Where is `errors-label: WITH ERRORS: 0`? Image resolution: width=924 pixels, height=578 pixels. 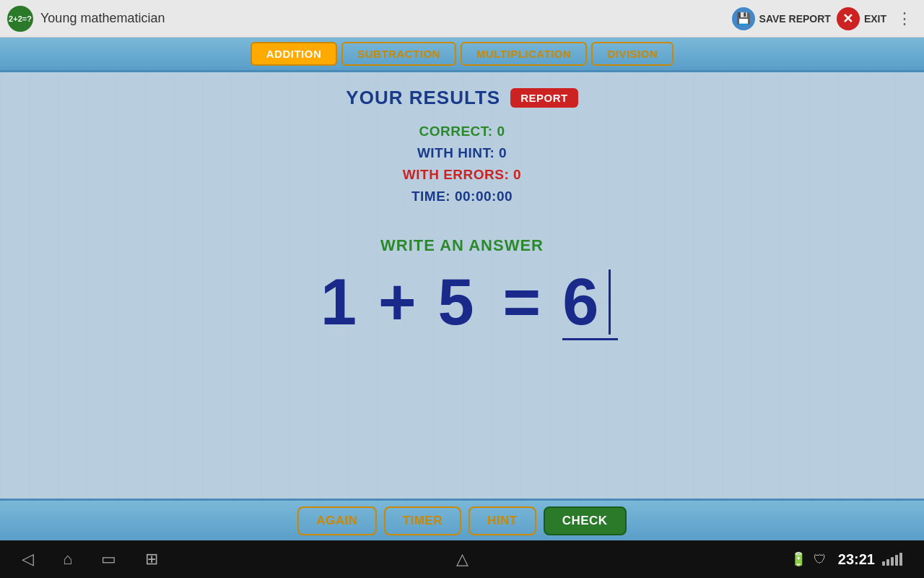 errors-label: WITH ERRORS: 0 is located at coordinates (462, 175).